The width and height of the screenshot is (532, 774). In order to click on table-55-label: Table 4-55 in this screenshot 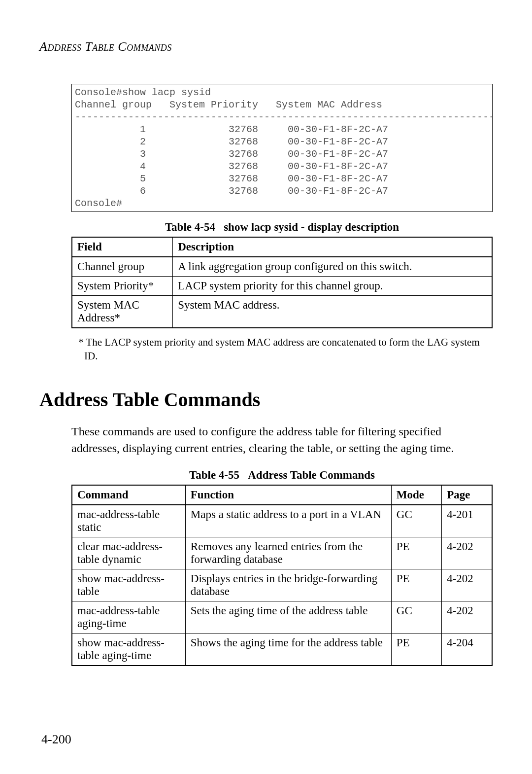, I will do `click(214, 475)`.